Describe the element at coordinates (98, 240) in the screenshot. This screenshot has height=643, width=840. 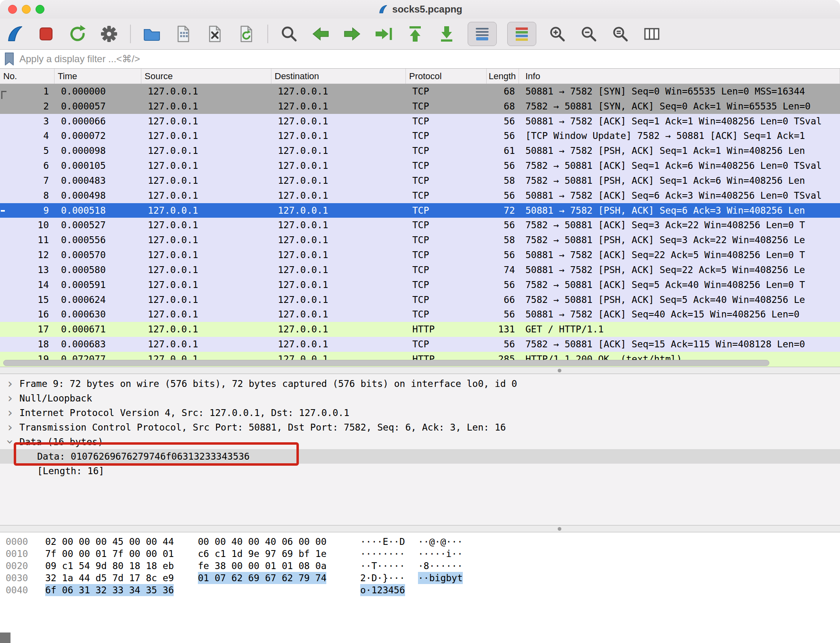
I see `cell-time: 0.000556` at that location.